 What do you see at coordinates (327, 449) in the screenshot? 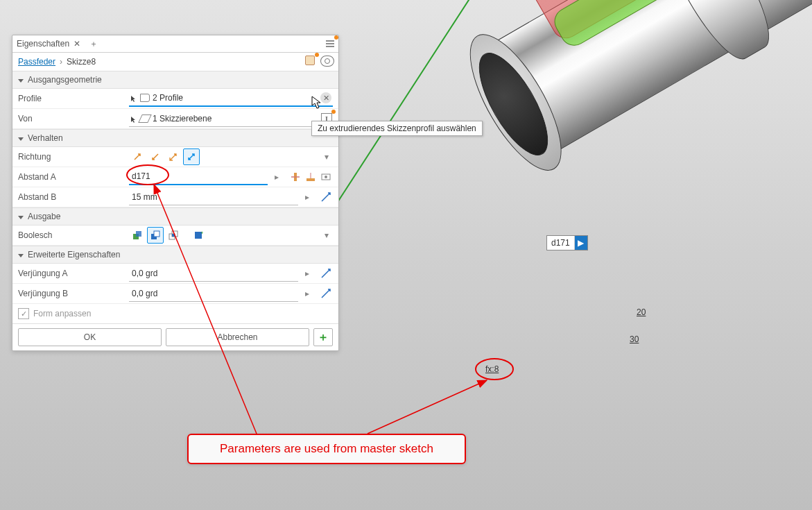
I see `annotation-callout: Parameters are used from master sketch` at bounding box center [327, 449].